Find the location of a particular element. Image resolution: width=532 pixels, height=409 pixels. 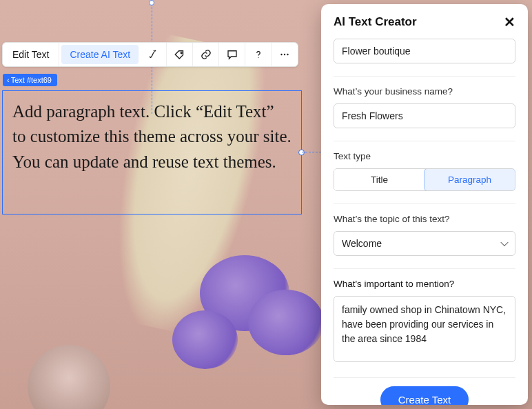

text-type-title-option: Title is located at coordinates (379, 179).